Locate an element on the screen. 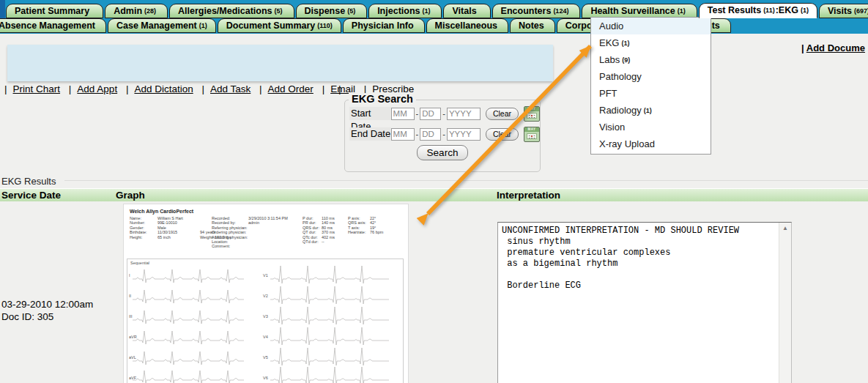  tab-label: Absence Management is located at coordinates (48, 26).